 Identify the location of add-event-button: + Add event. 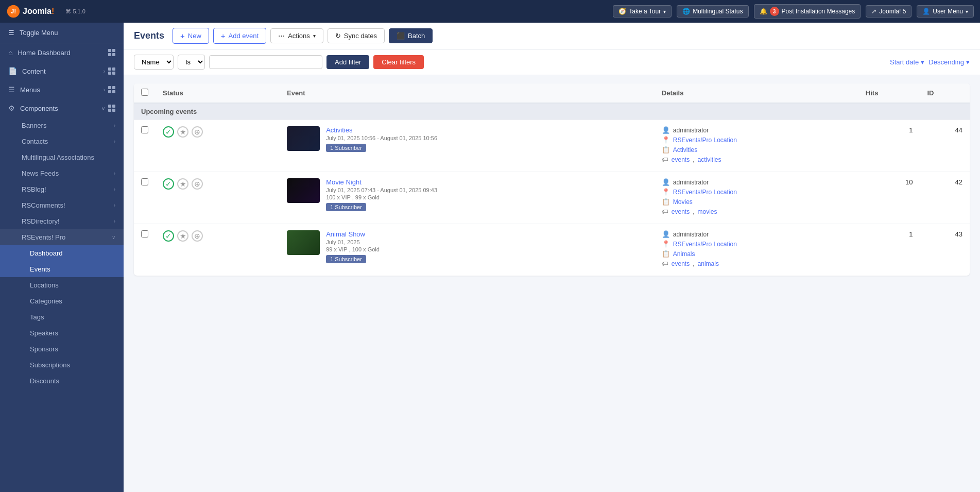
(240, 36).